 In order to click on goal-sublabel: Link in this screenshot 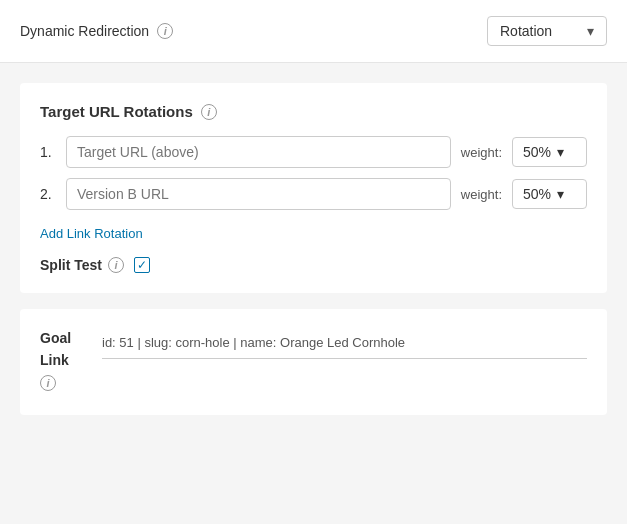, I will do `click(54, 360)`.